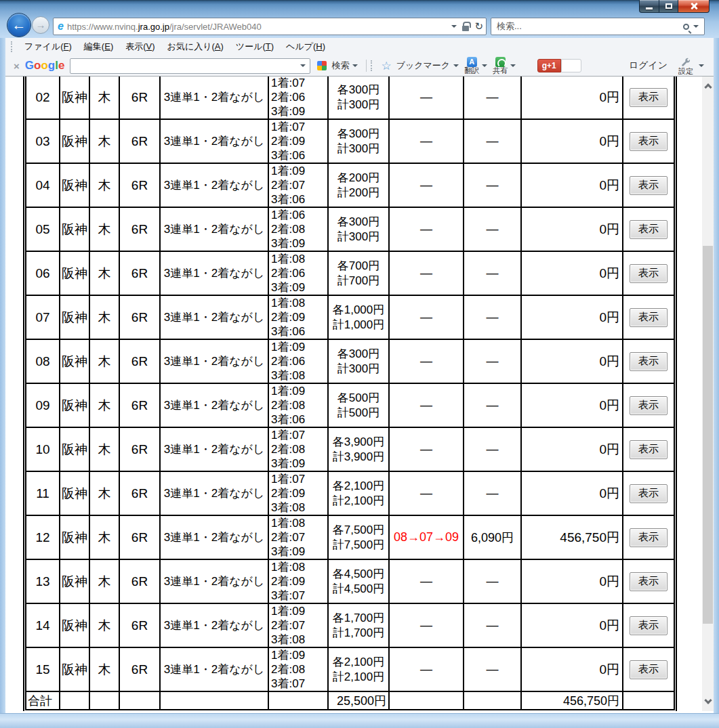 The height and width of the screenshot is (728, 719). What do you see at coordinates (298, 493) in the screenshot?
I see `cell-places: 1着:07 2着:09 3着:08` at bounding box center [298, 493].